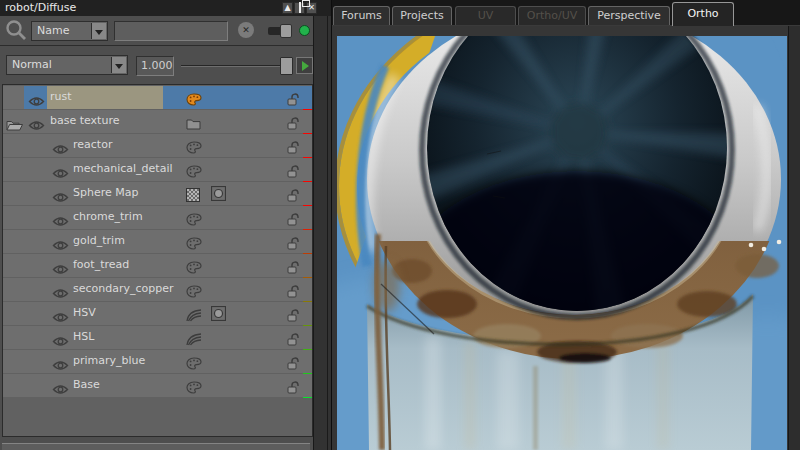  I want to click on layer-name: primary_blue, so click(109, 360).